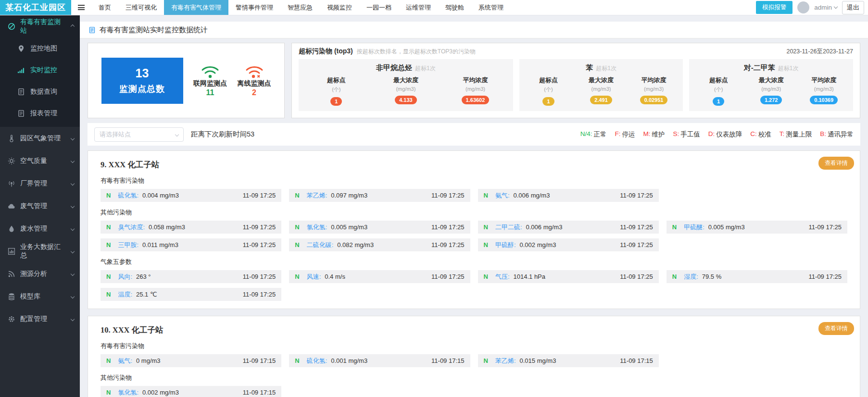 This screenshot has height=397, width=868. What do you see at coordinates (196, 8) in the screenshot?
I see `nav-item-2: 有毒有害气体管理` at bounding box center [196, 8].